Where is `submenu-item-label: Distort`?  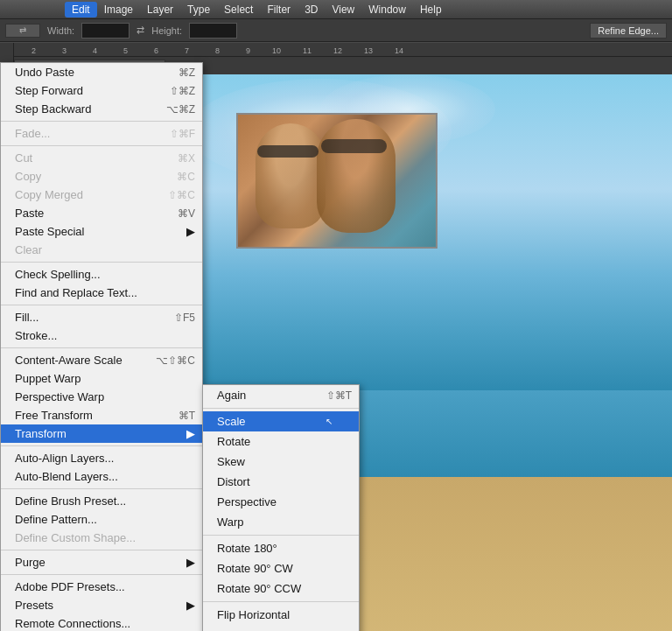 submenu-item-label: Distort is located at coordinates (234, 481).